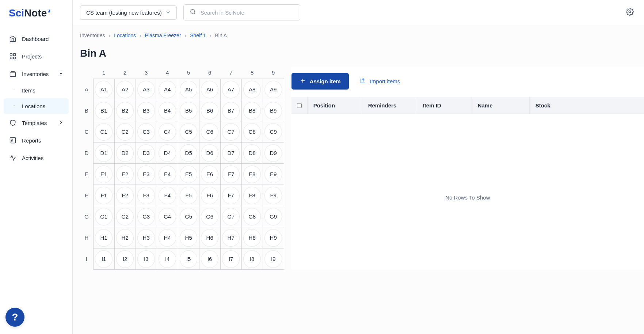 The width and height of the screenshot is (644, 334). Describe the element at coordinates (146, 174) in the screenshot. I see `grid-cell-E3: E3` at that location.